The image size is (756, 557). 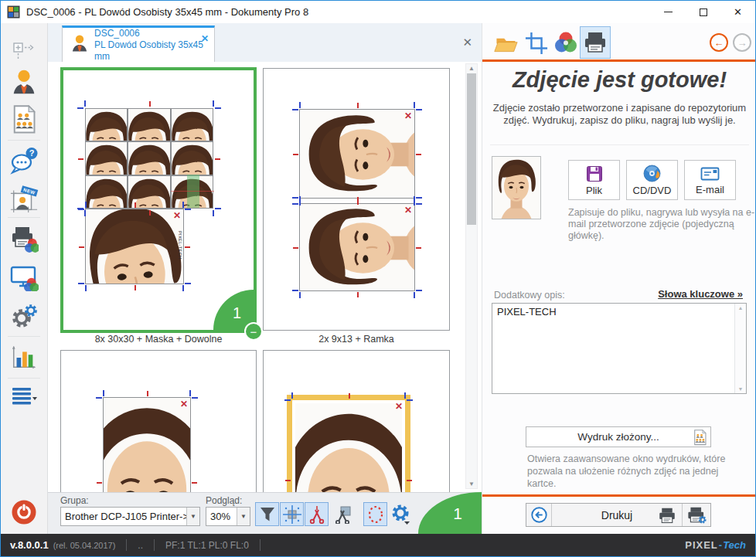 What do you see at coordinates (147, 445) in the screenshot?
I see `photo-frame: ✕` at bounding box center [147, 445].